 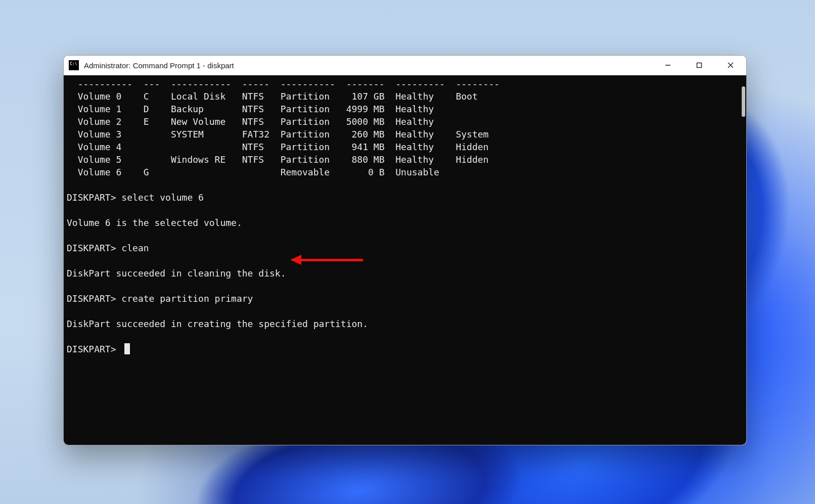 I want to click on close-button, so click(x=731, y=65).